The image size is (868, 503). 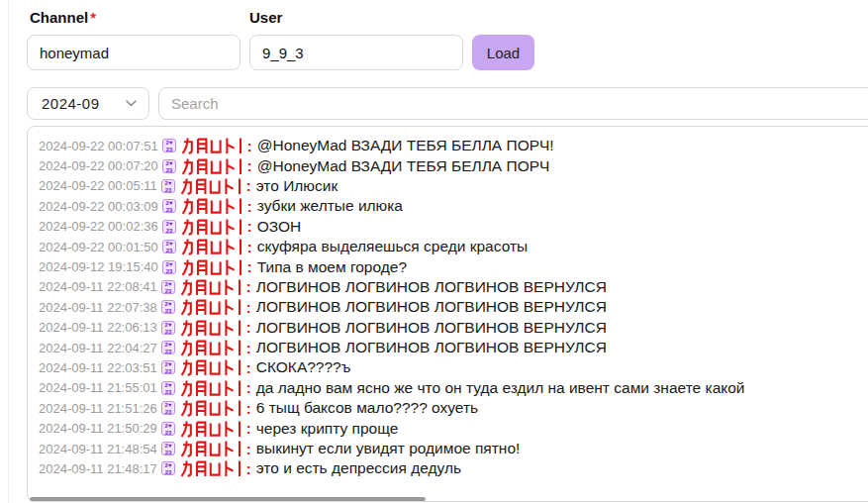 What do you see at coordinates (59, 18) in the screenshot?
I see `channel-label-text: Channel` at bounding box center [59, 18].